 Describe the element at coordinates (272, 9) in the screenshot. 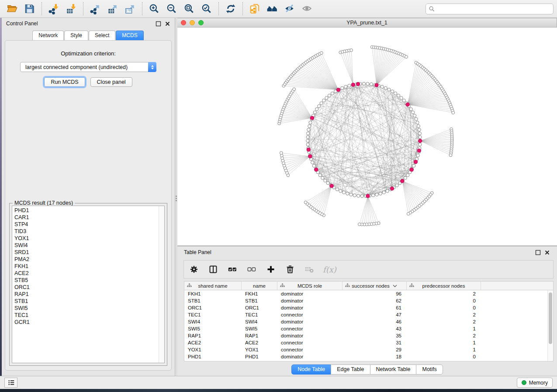

I see `first-neighbors-button` at that location.